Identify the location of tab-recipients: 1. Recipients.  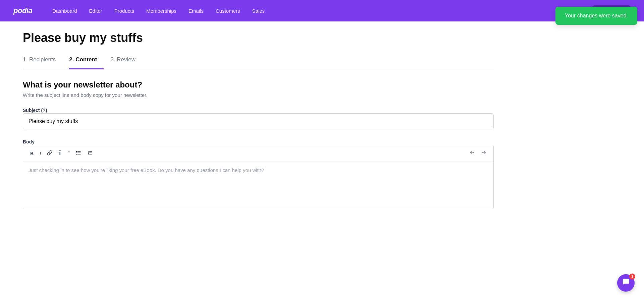
(43, 61).